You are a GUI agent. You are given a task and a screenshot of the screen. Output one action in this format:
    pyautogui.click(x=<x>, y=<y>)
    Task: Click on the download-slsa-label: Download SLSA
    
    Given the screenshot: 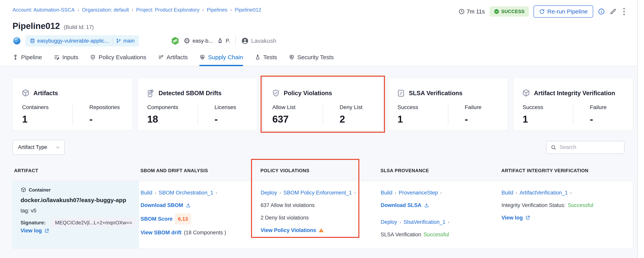 What is the action you would take?
    pyautogui.click(x=401, y=205)
    